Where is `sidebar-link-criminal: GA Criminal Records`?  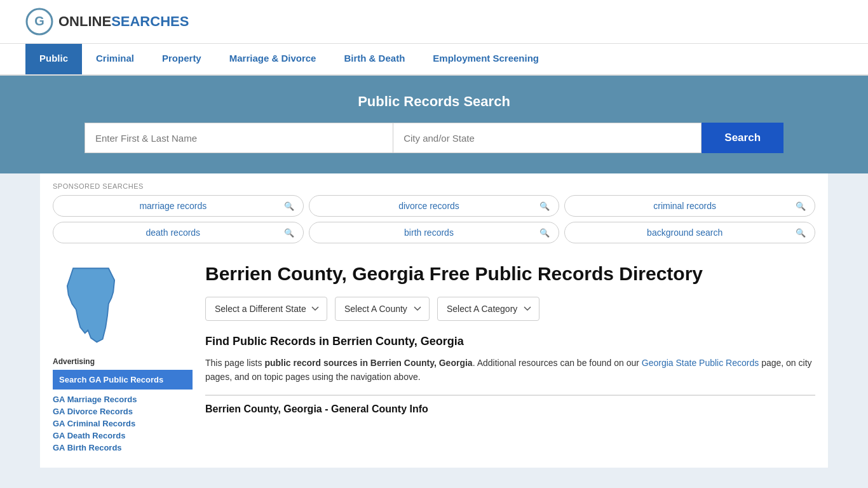 sidebar-link-criminal: GA Criminal Records is located at coordinates (123, 423).